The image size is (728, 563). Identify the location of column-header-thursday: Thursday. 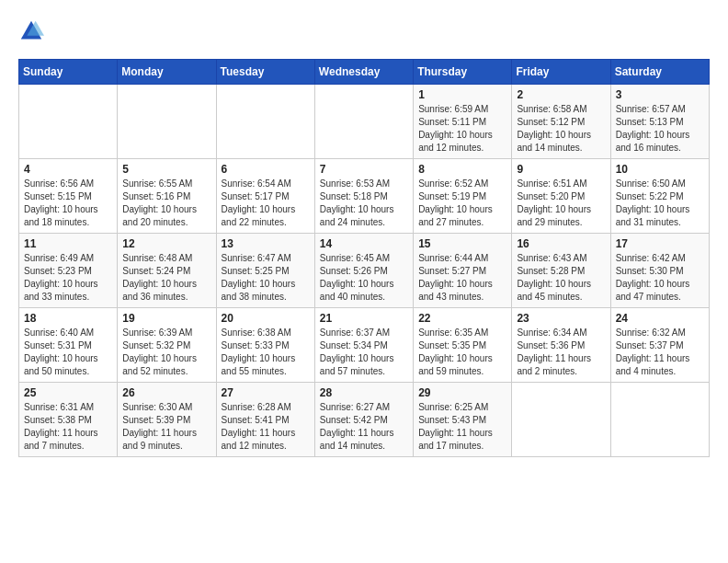
(463, 72).